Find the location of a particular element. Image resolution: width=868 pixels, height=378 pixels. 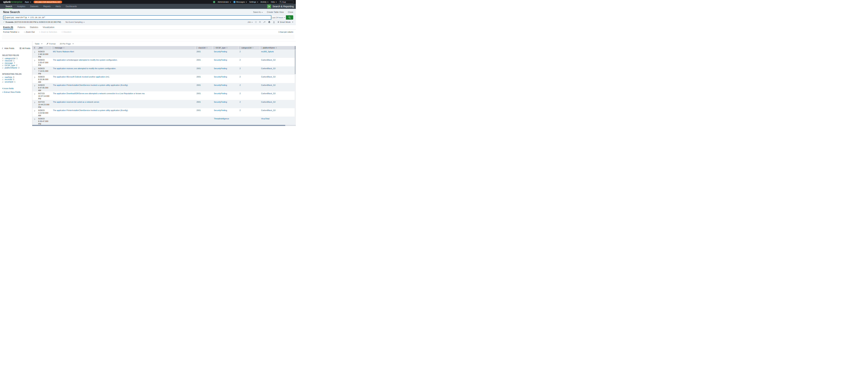

timeline-chart is located at coordinates (148, 37).